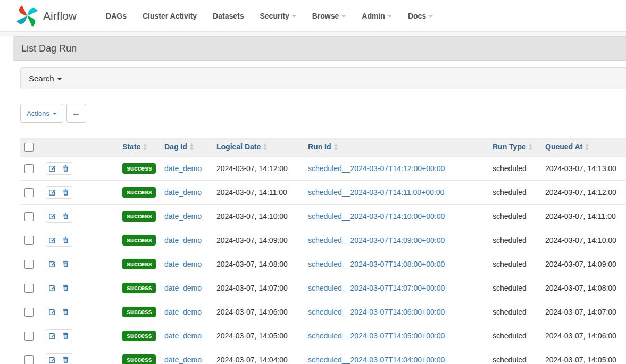 The width and height of the screenshot is (626, 364). Describe the element at coordinates (376, 192) in the screenshot. I see `run-id-link: scheduled__2024-03-07T14:11:00+00:00` at that location.